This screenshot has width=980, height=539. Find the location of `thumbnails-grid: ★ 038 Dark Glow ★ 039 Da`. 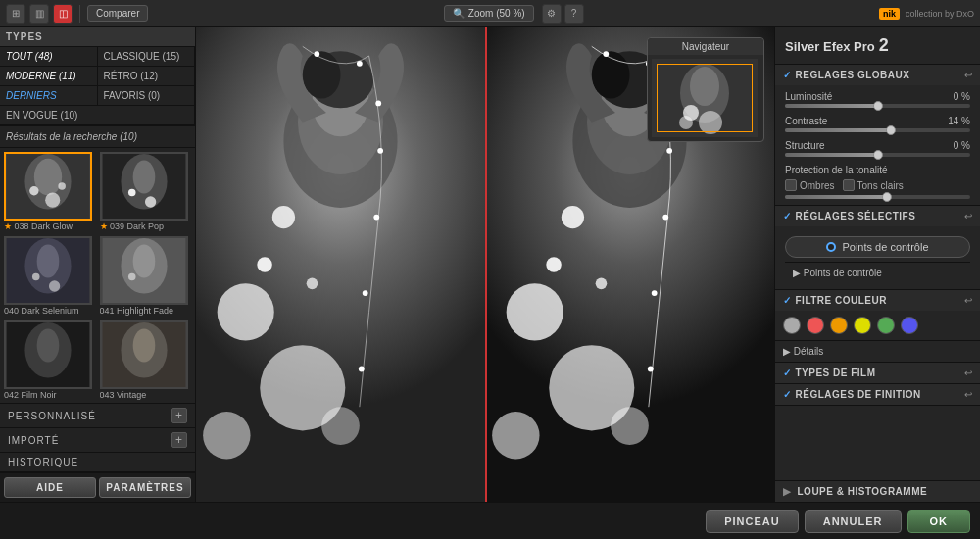

thumbnails-grid: ★ 038 Dark Glow ★ 039 Da is located at coordinates (98, 276).